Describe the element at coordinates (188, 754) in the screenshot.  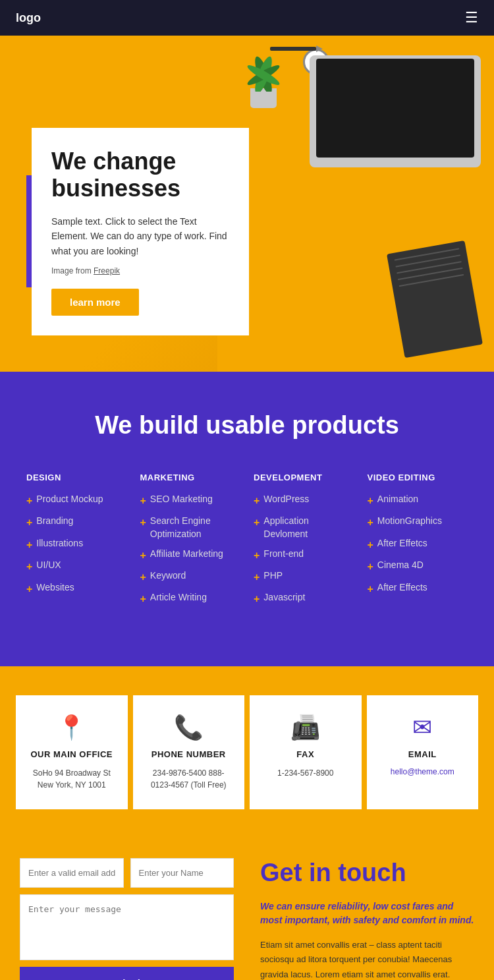
I see `contact-card-title-1: PHONE NUMBER` at that location.